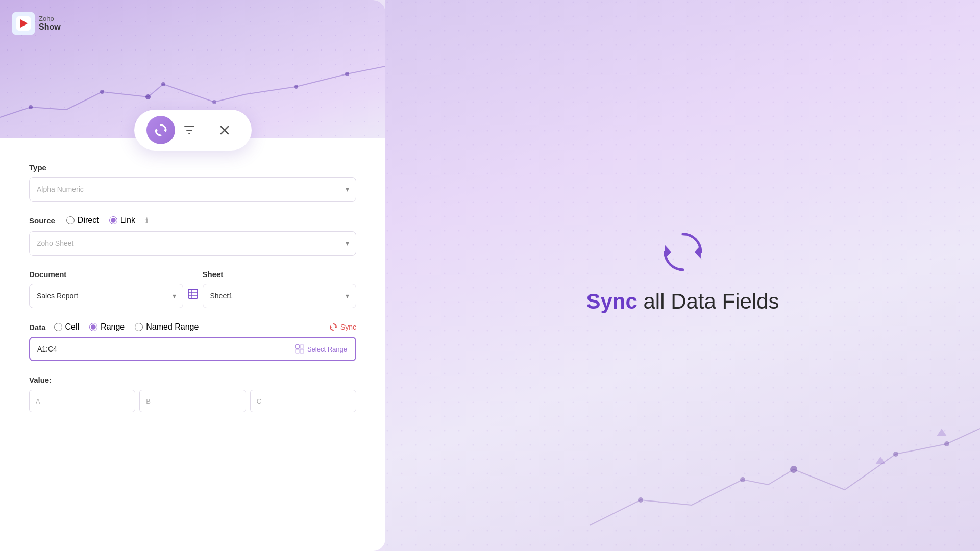 Image resolution: width=980 pixels, height=551 pixels. Describe the element at coordinates (193, 401) in the screenshot. I see `value-preview: A B C` at that location.